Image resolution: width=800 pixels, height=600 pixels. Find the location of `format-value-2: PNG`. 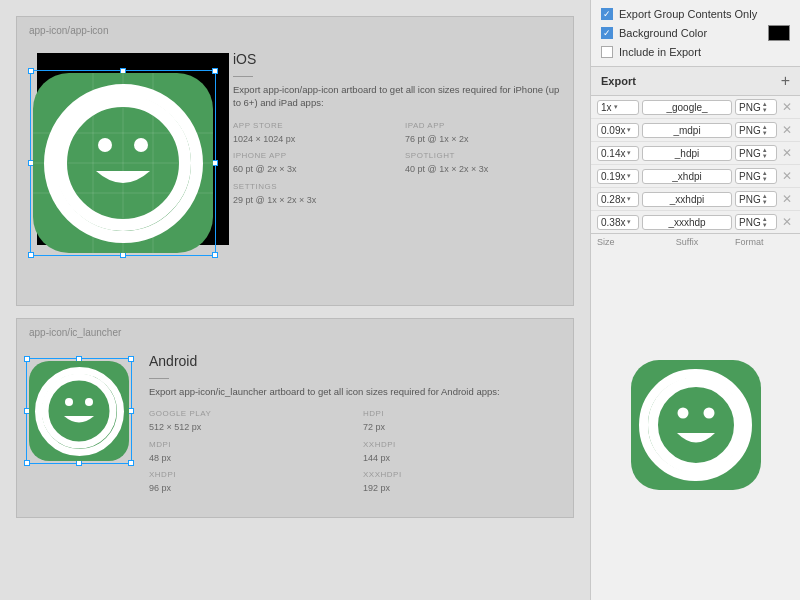

format-value-2: PNG is located at coordinates (750, 154).